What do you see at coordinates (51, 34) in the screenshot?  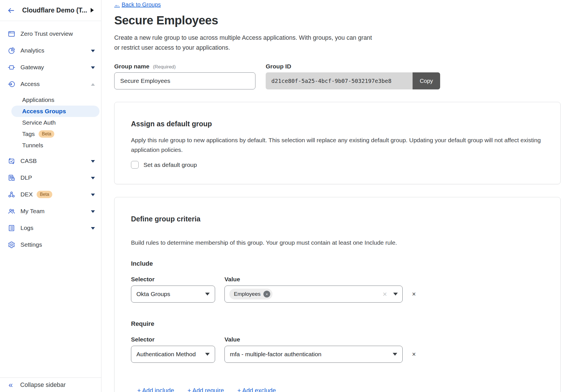 I see `sidebar-item-zero-trust-overview: Zero Trust overview` at bounding box center [51, 34].